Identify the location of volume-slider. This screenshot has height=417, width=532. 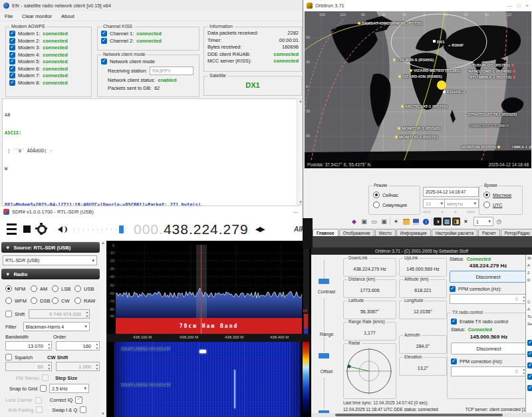
(100, 229).